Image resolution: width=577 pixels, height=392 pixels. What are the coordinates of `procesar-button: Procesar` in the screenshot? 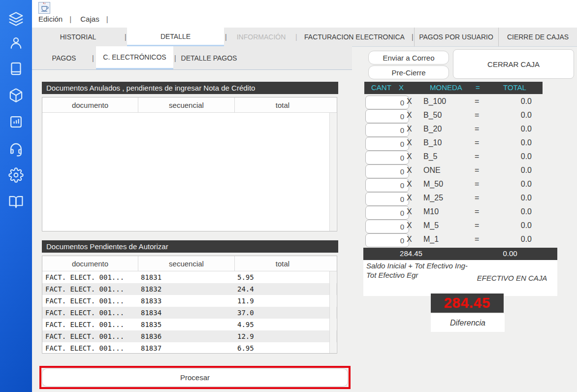 It's located at (195, 377).